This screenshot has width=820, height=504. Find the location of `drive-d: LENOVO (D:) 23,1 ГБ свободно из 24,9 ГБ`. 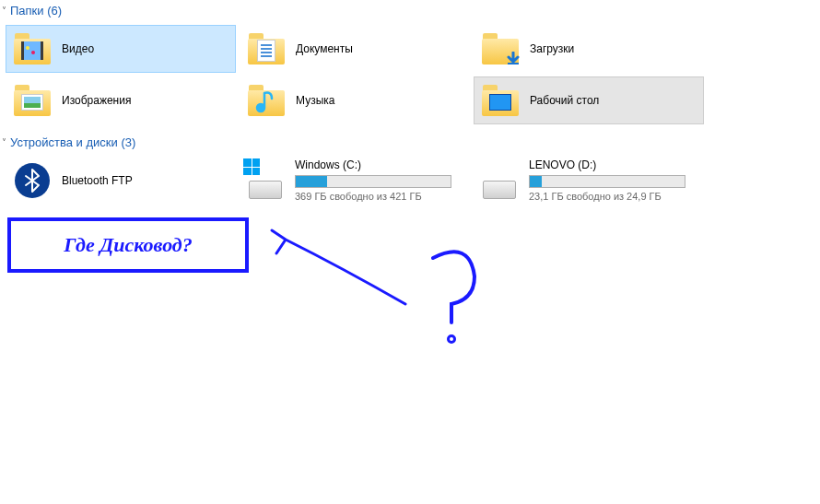

drive-d: LENOVO (D:) 23,1 ГБ свободно из 24,9 ГБ is located at coordinates (589, 181).